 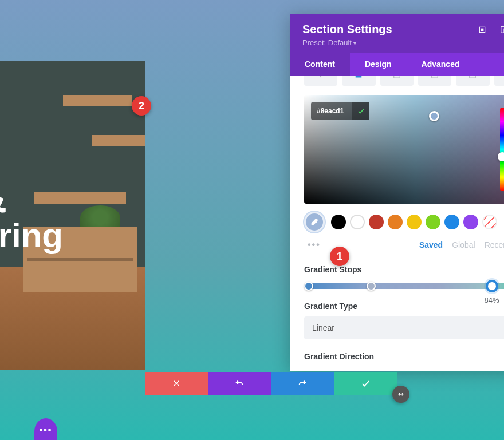 What do you see at coordinates (271, 383) in the screenshot?
I see `panel-footer` at bounding box center [271, 383].